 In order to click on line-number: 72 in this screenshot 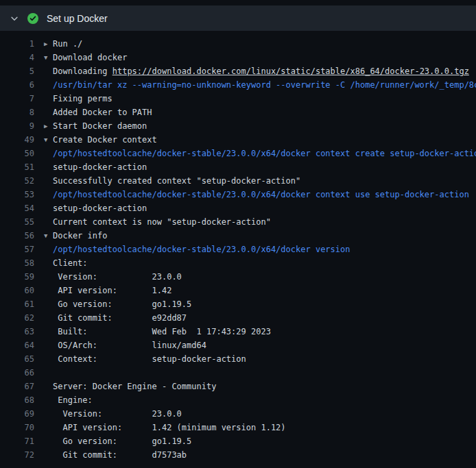, I will do `click(17, 455)`.